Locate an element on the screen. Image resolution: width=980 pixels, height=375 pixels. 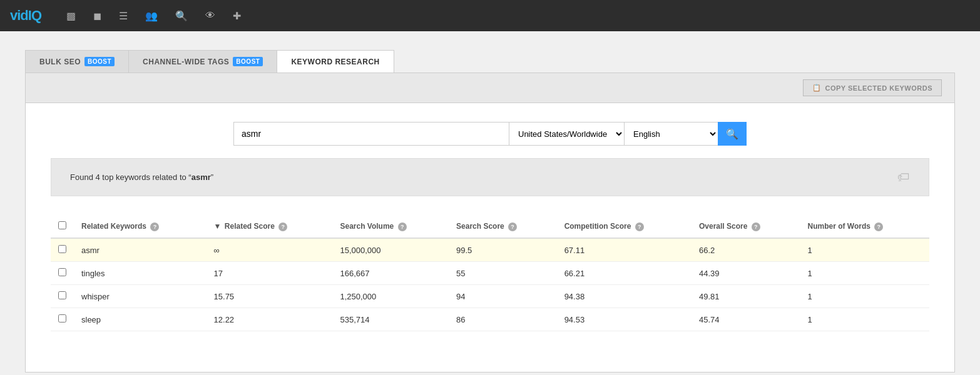
row-num-words-0: 1 is located at coordinates (865, 250).